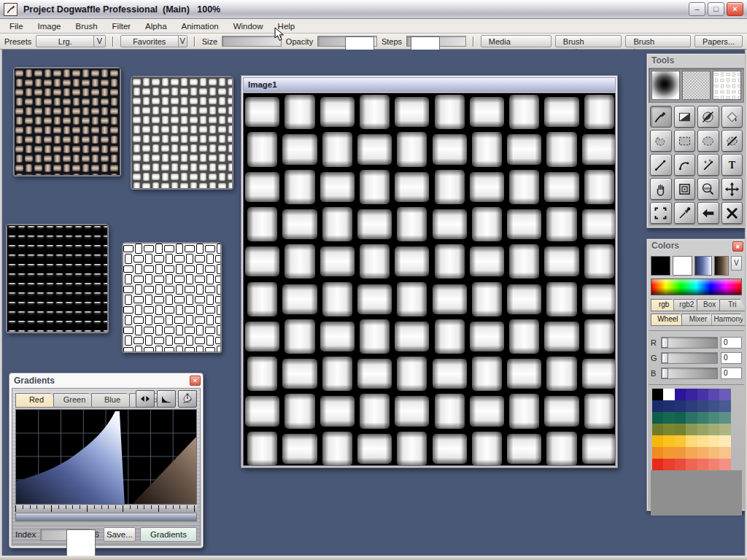 The image size is (747, 560). I want to click on index-slider, so click(65, 535).